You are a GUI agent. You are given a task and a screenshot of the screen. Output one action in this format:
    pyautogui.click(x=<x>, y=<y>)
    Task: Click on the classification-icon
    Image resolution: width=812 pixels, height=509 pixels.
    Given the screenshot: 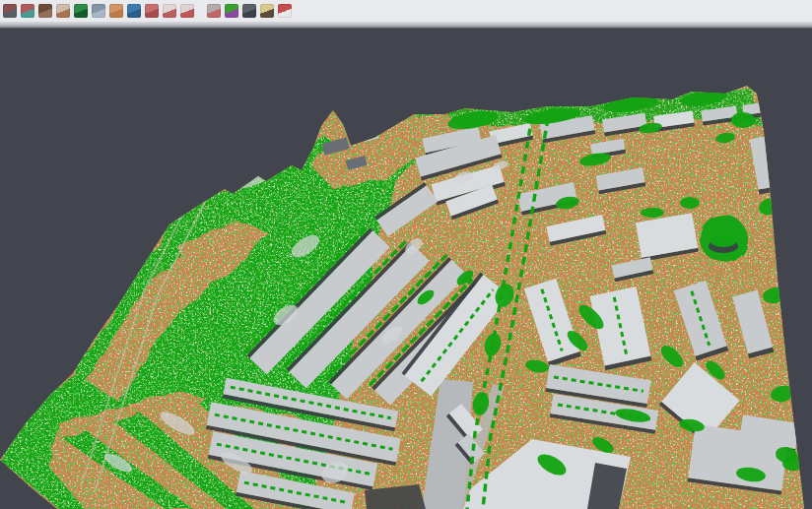 What is the action you would take?
    pyautogui.click(x=232, y=11)
    